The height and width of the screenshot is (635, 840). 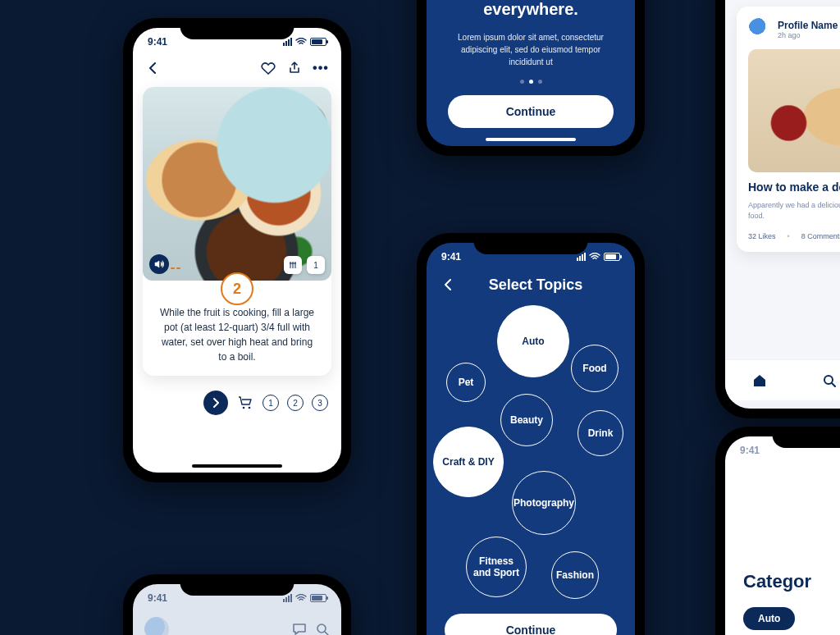 I want to click on topic-bubble-fashion: Fashion, so click(x=575, y=575).